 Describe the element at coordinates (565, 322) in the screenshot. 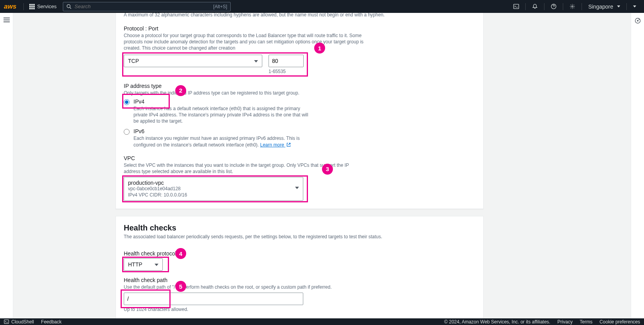

I see `privacy-link: Privacy` at that location.